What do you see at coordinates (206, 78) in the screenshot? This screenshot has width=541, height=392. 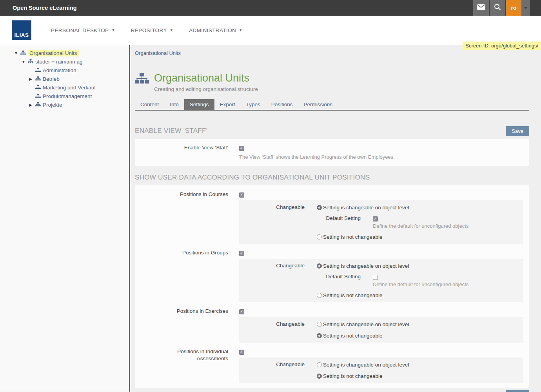 I see `page-title: Organisational Units` at bounding box center [206, 78].